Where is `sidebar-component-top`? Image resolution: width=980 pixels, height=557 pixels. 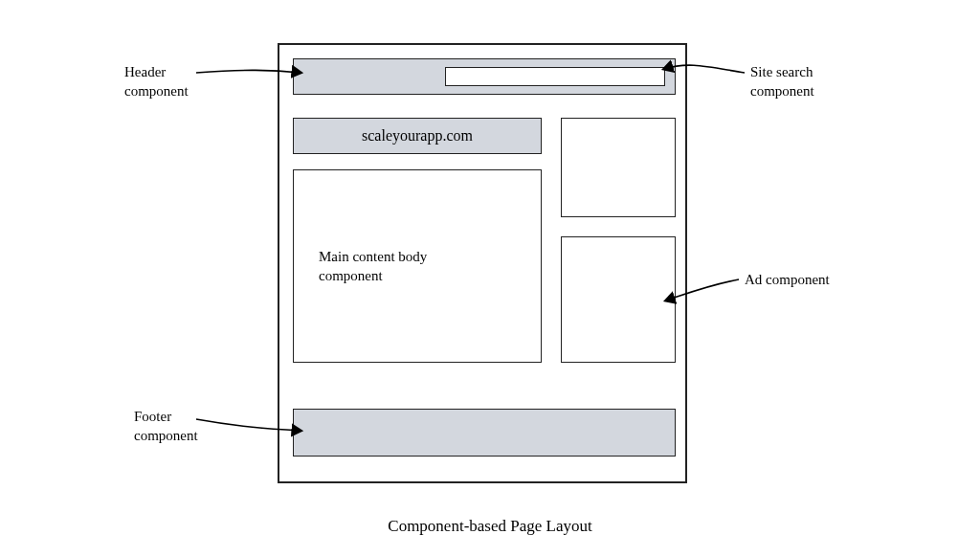 sidebar-component-top is located at coordinates (618, 167).